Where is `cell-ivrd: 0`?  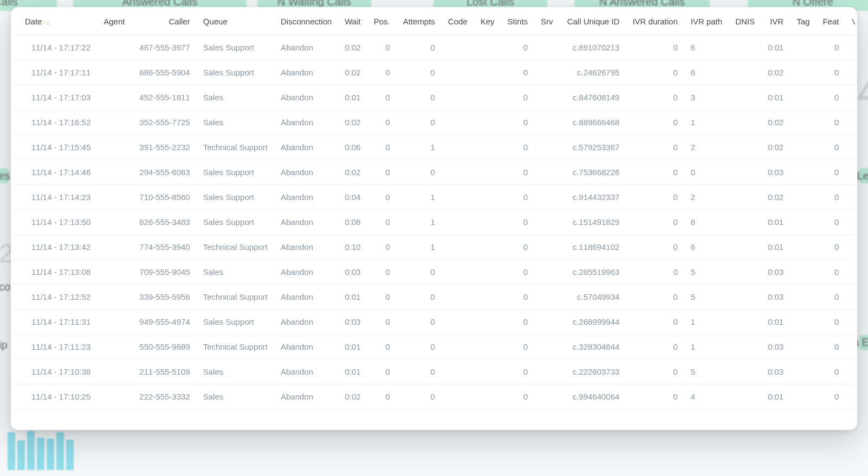
cell-ivrd: 0 is located at coordinates (655, 172).